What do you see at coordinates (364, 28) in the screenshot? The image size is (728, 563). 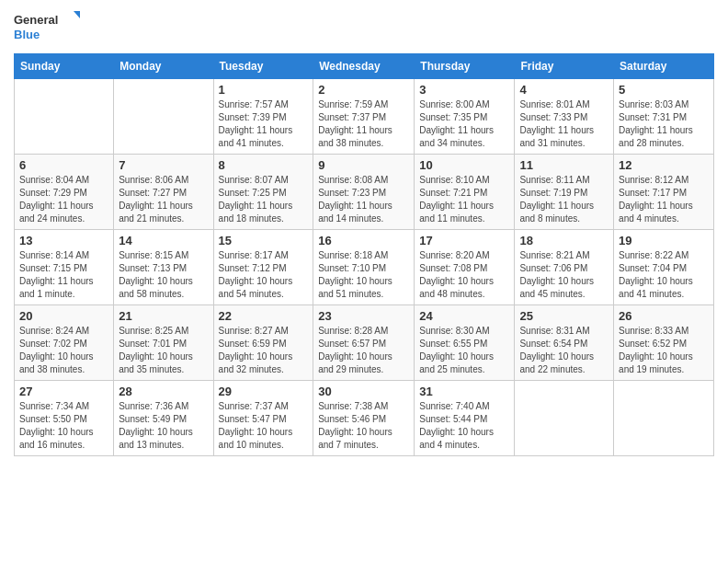 I see `header: General Blue` at bounding box center [364, 28].